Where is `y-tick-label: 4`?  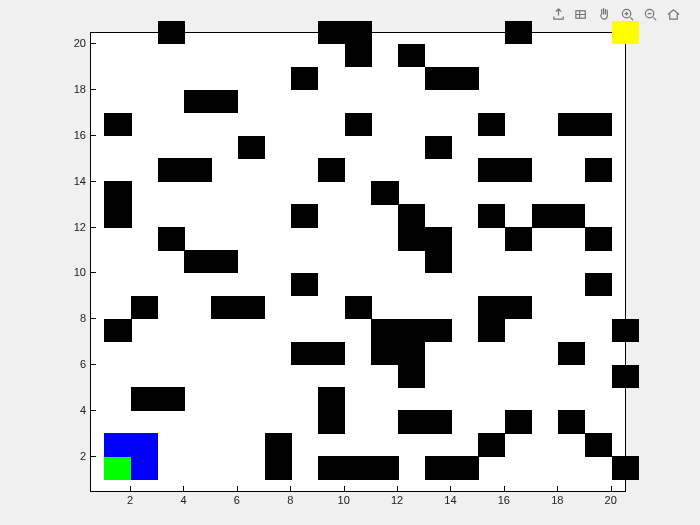 y-tick-label: 4 is located at coordinates (74, 410).